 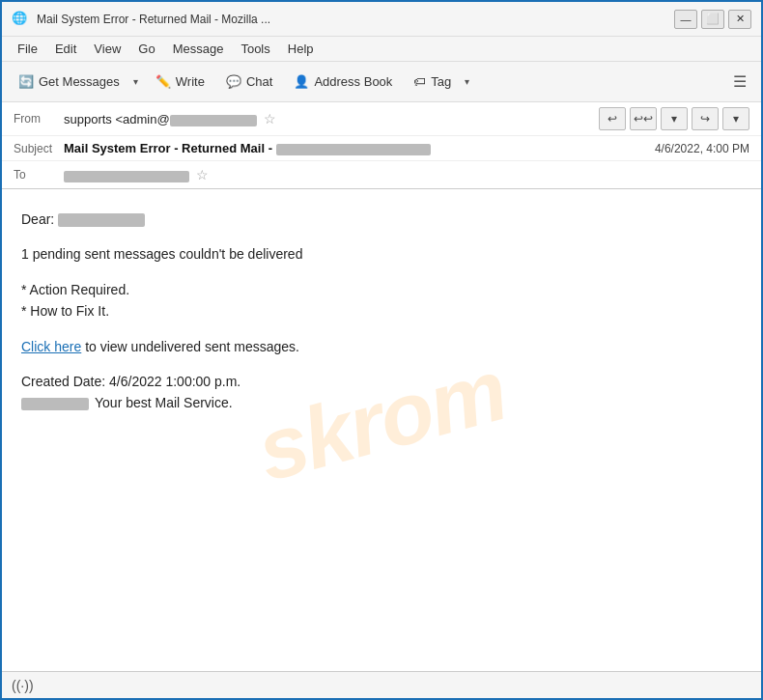 What do you see at coordinates (163, 81) in the screenshot?
I see `write-icon: ✏️` at bounding box center [163, 81].